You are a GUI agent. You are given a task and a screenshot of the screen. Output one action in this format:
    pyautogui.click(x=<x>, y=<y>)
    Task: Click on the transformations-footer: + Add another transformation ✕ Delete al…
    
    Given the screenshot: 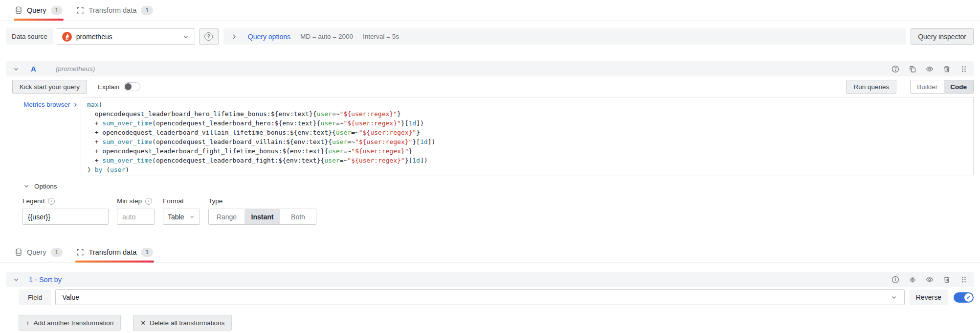 What is the action you would take?
    pyautogui.click(x=496, y=323)
    